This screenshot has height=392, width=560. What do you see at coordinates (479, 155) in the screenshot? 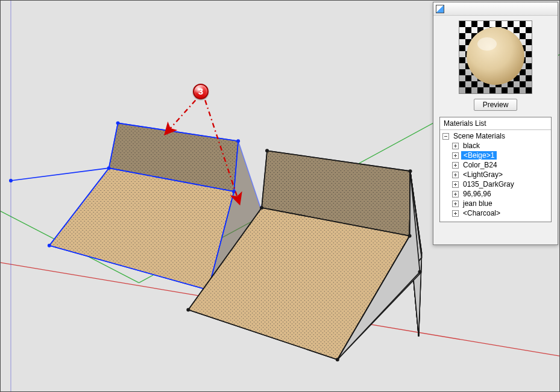
I see `tree-item-label: <Beige>1` at bounding box center [479, 155].